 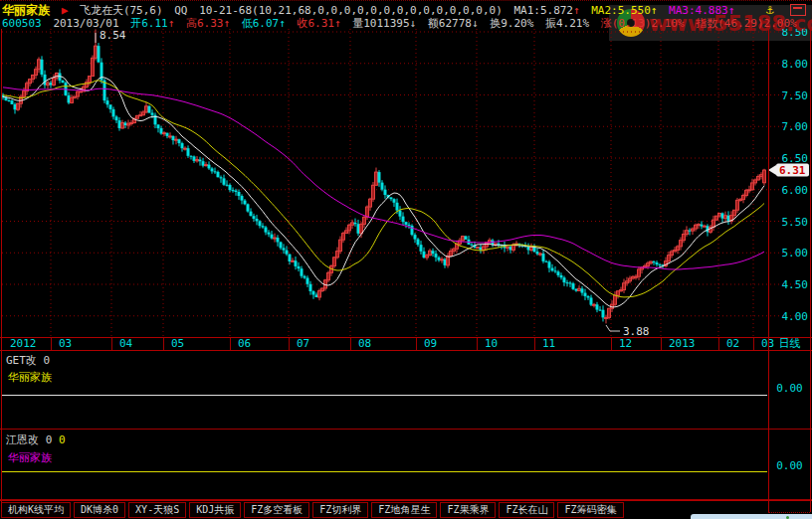 I want to click on panel1-indicator-line, so click(x=384, y=396).